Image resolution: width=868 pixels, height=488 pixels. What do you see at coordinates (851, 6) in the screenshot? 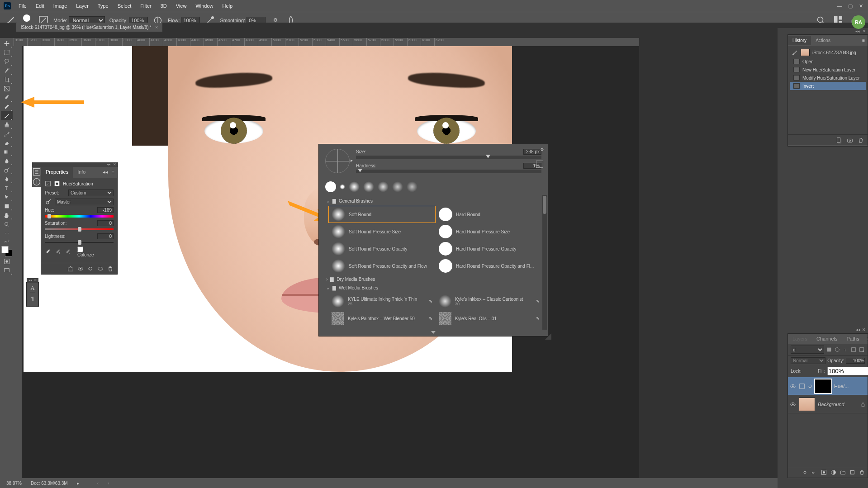
I see `restore-icon: ▢` at bounding box center [851, 6].